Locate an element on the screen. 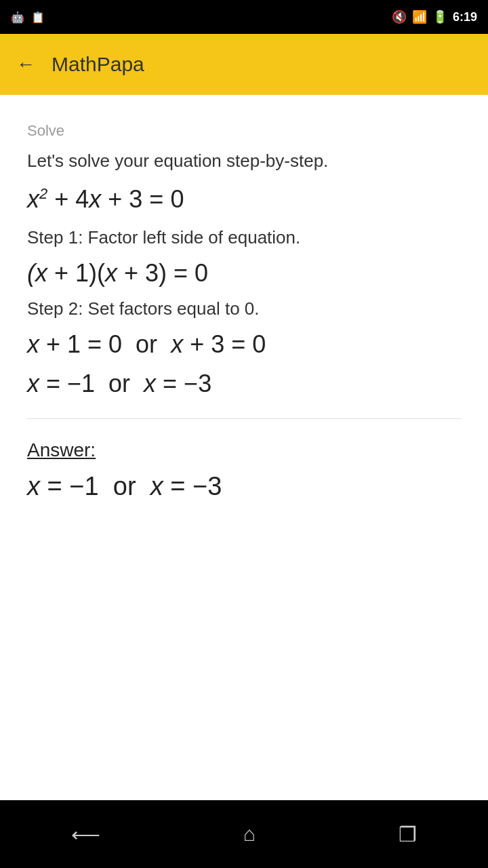 The width and height of the screenshot is (488, 868). android-icon: 🤖 is located at coordinates (18, 18).